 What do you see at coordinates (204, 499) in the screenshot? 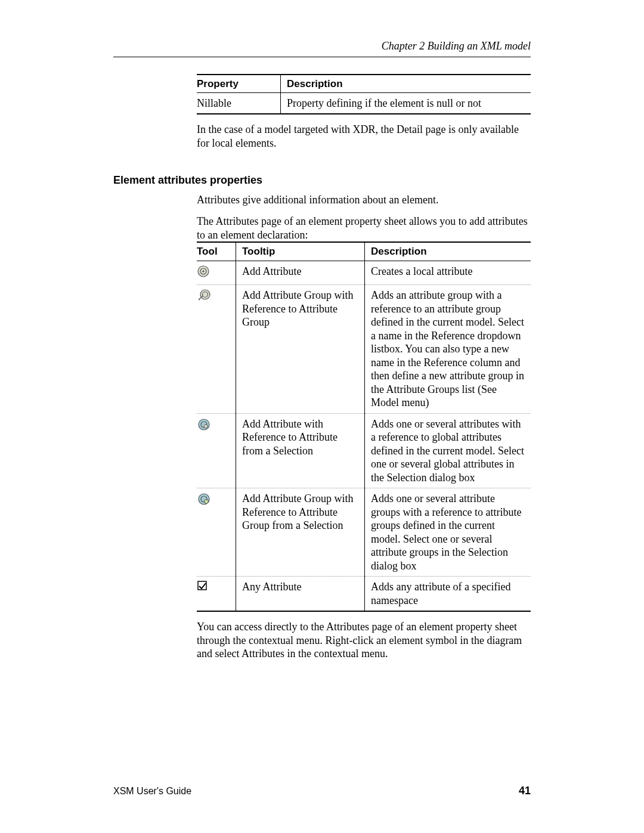
I see `add-attribute-group-ref-selection-icon` at bounding box center [204, 499].